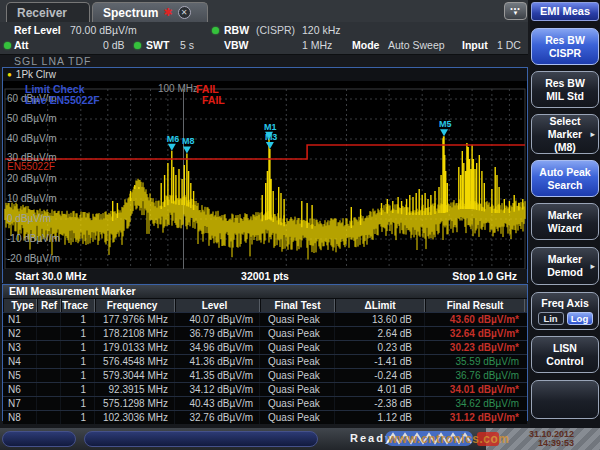 The height and width of the screenshot is (450, 600). What do you see at coordinates (187, 45) in the screenshot?
I see `swt-value: 5 s` at bounding box center [187, 45].